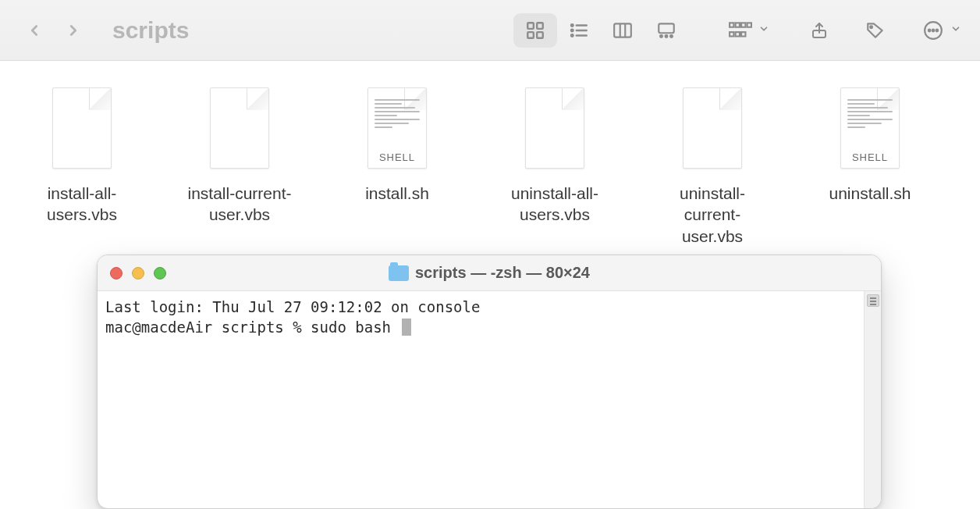 The width and height of the screenshot is (980, 509). Describe the element at coordinates (82, 205) in the screenshot. I see `file-label: install-all-users.vbs` at that location.